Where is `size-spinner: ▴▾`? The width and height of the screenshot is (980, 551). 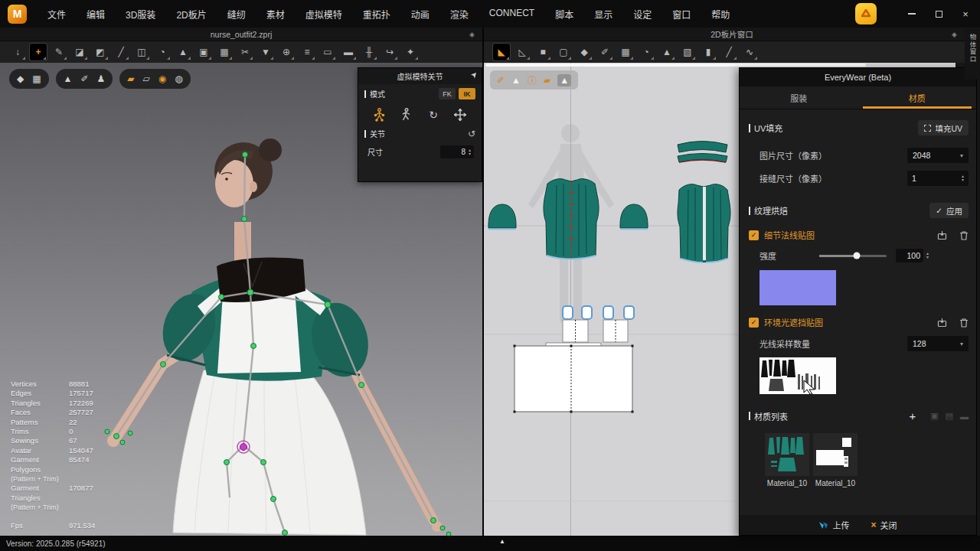
size-spinner: ▴▾ is located at coordinates (470, 152).